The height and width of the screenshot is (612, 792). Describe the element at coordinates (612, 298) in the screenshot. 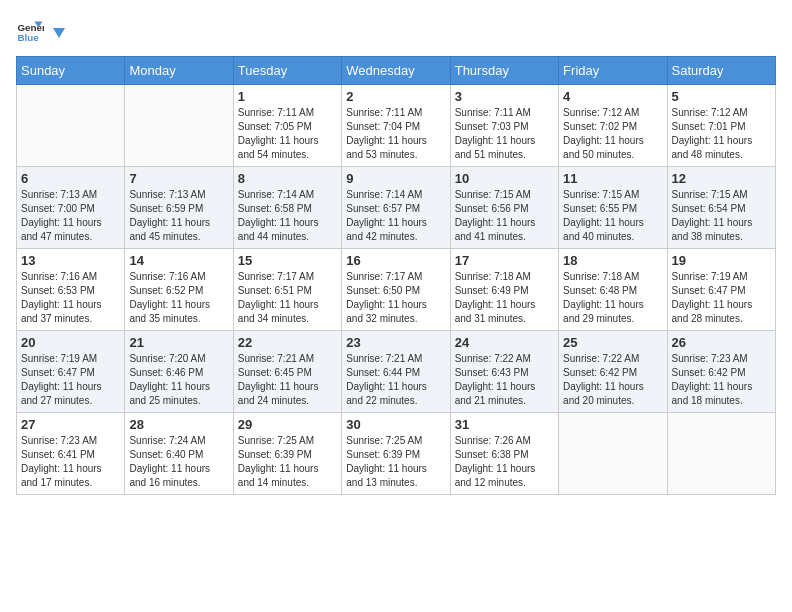

I see `day-info: Sunrise: 7:18 AMSunset: 6:48 PMDaylight:…` at that location.